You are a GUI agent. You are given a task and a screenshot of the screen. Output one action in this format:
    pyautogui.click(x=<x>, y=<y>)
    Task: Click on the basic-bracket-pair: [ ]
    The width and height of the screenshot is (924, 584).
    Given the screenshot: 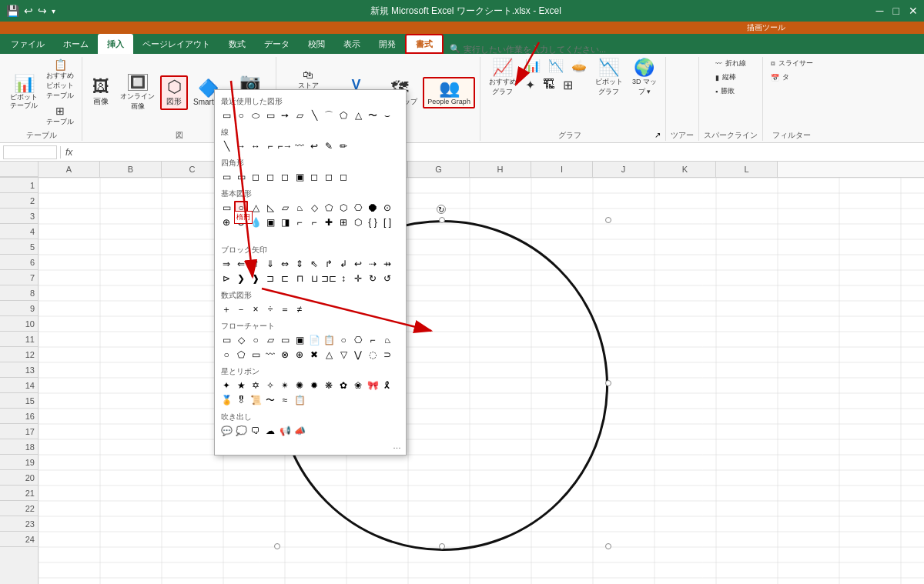 What is the action you would take?
    pyautogui.click(x=387, y=222)
    